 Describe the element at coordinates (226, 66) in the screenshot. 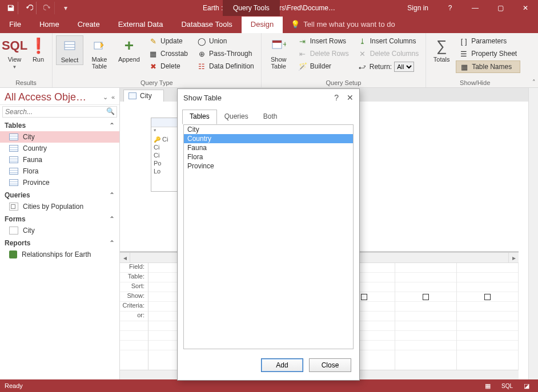

I see `data-definition-button: ☷Data Definition` at that location.